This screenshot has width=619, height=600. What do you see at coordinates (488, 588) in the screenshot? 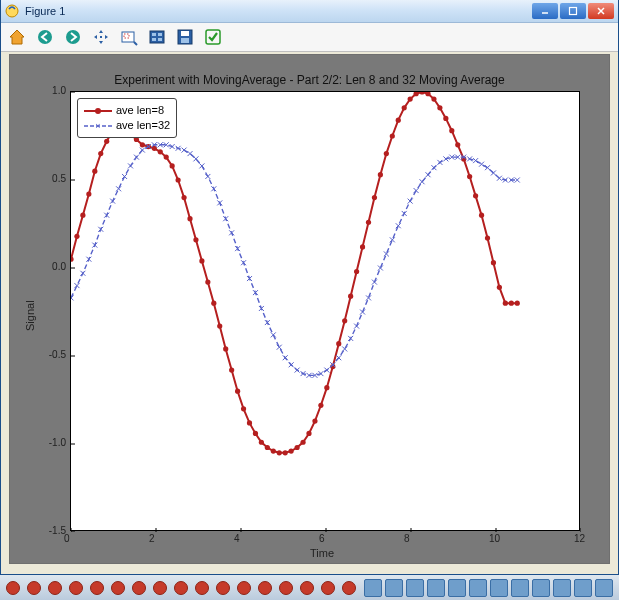
I see `taskbar-apps` at bounding box center [488, 588].